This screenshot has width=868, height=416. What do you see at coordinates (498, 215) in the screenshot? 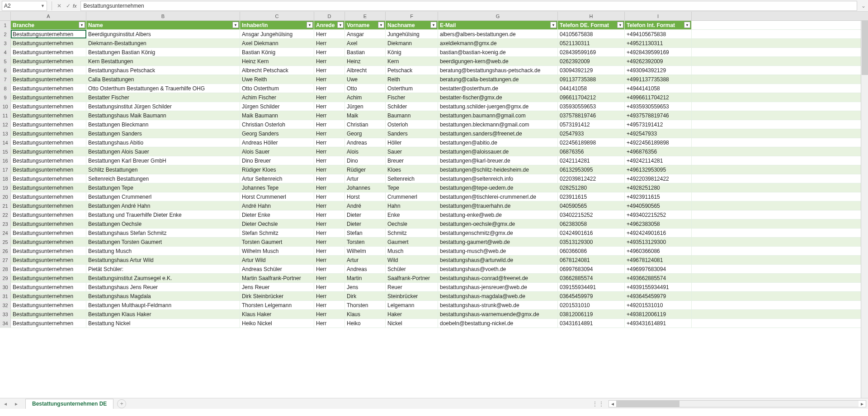
I see `cell: bestattung-enke@web.de` at bounding box center [498, 215].